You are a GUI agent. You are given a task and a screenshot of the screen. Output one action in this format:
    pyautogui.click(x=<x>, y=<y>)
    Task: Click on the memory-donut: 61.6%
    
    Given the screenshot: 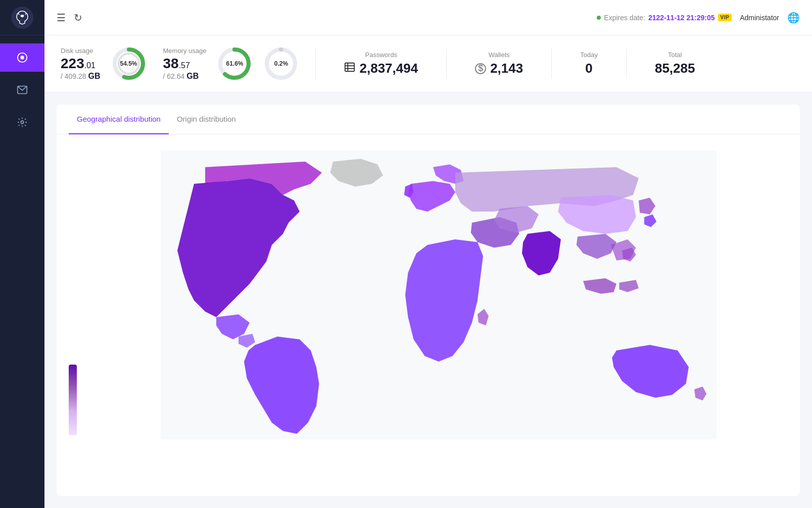 What is the action you would take?
    pyautogui.click(x=234, y=64)
    